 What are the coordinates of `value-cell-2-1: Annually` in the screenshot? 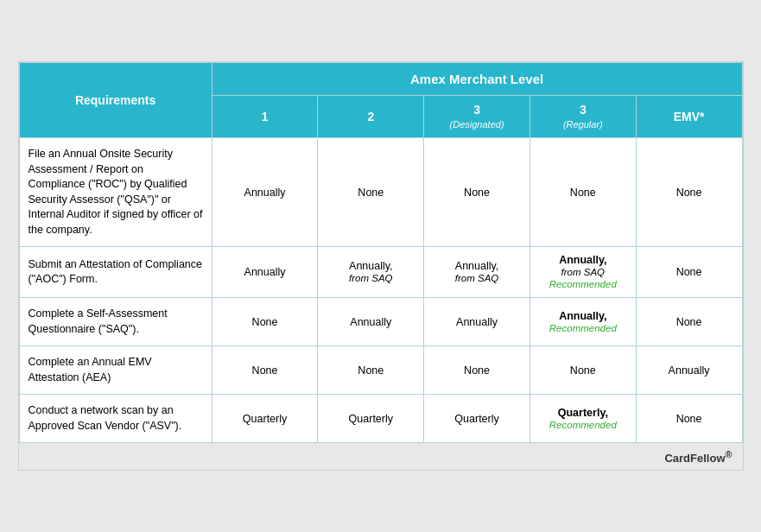 It's located at (371, 322).